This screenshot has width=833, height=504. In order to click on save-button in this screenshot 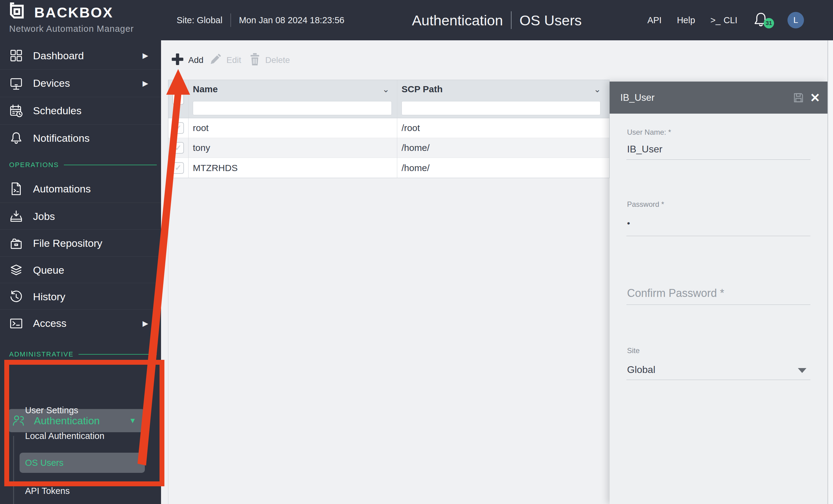, I will do `click(799, 98)`.